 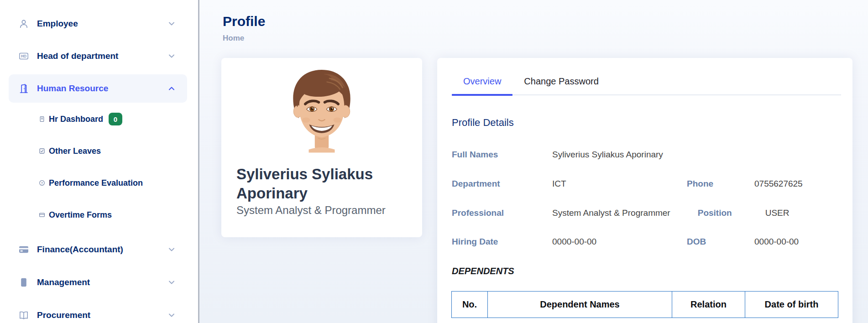 I want to click on avatar, so click(x=322, y=108).